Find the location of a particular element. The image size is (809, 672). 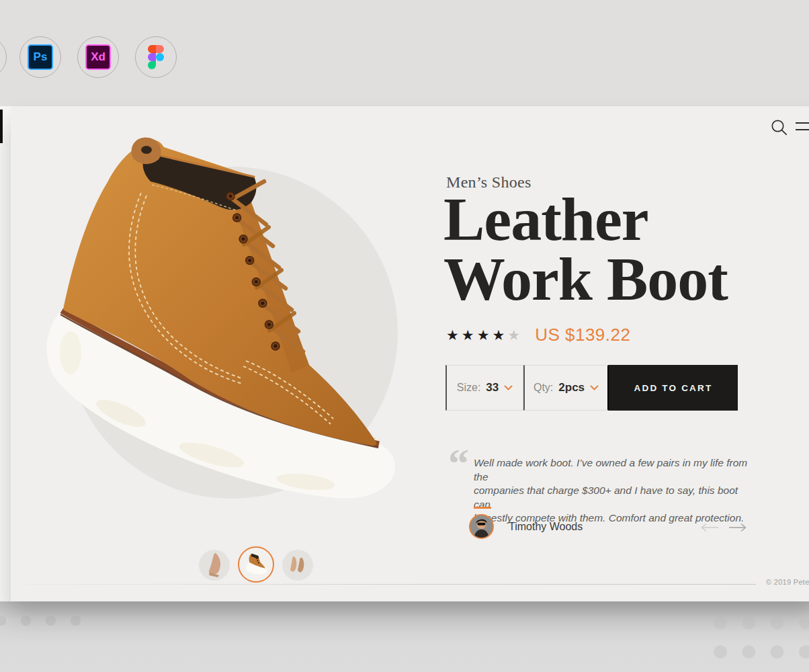

product-title-line-1: Leather is located at coordinates (586, 219).